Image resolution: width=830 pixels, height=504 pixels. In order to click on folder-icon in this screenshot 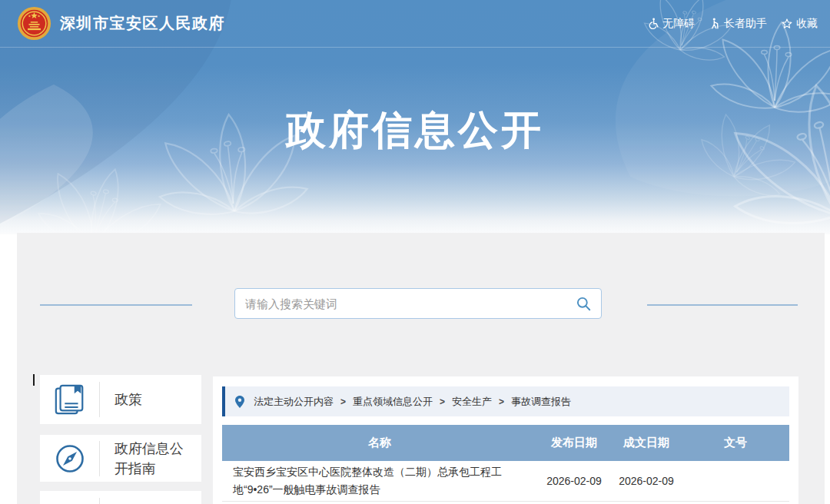, I will do `click(69, 501)`.